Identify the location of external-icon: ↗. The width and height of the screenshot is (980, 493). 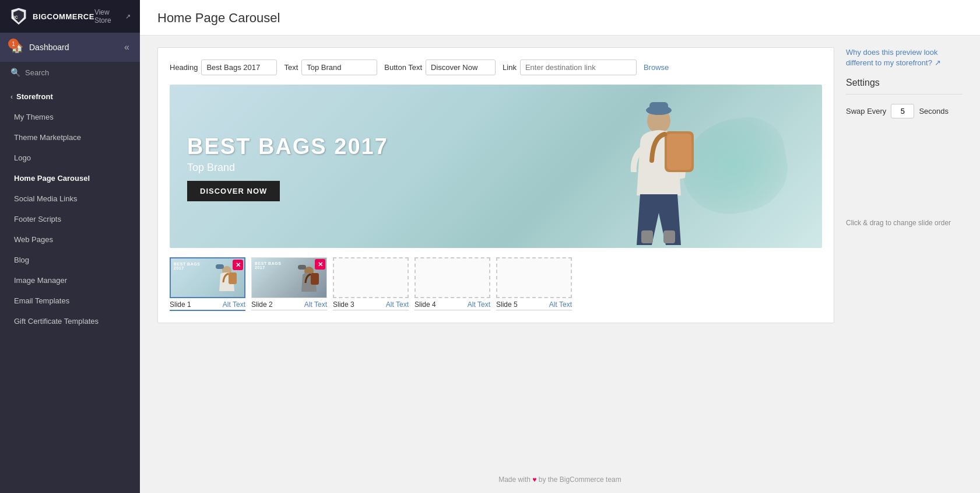
(937, 63).